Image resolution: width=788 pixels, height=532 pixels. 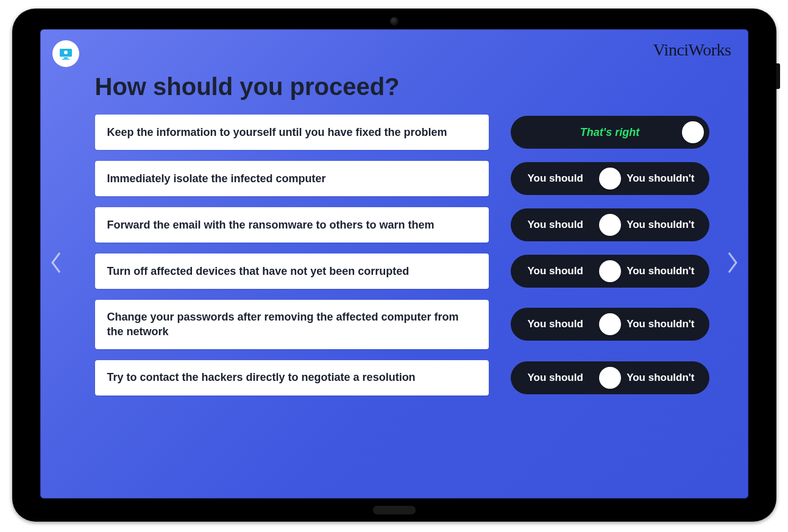 I want to click on nav-prev-button, so click(x=56, y=264).